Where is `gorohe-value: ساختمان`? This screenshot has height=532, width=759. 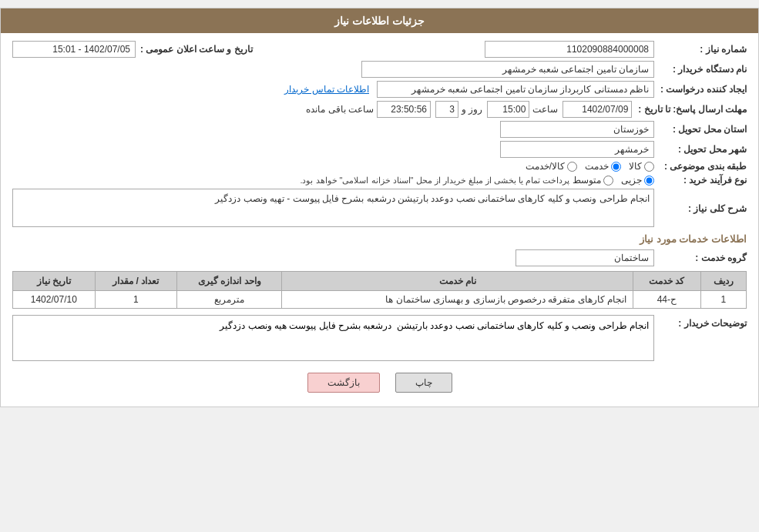
gorohe-value: ساختمان is located at coordinates (585, 258).